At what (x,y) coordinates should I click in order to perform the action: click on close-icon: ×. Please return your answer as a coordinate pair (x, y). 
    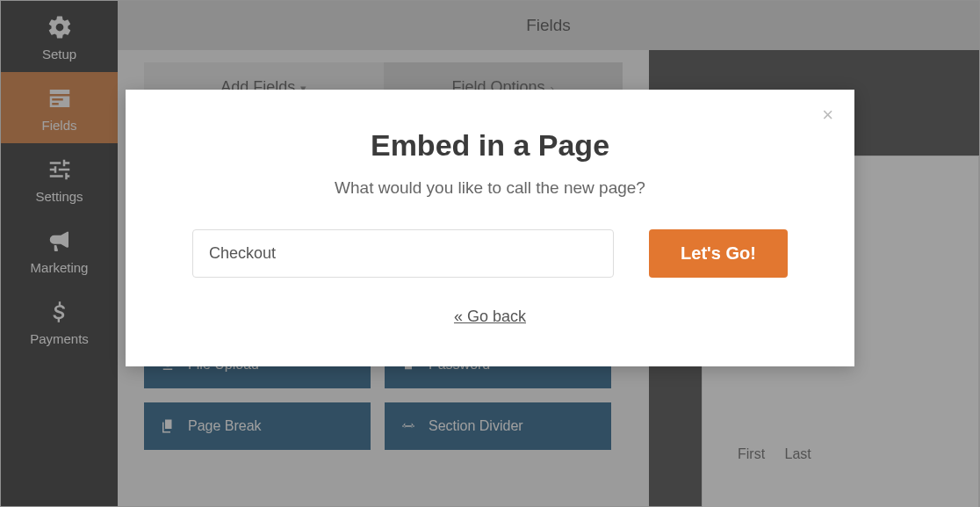
    Looking at the image, I should click on (827, 115).